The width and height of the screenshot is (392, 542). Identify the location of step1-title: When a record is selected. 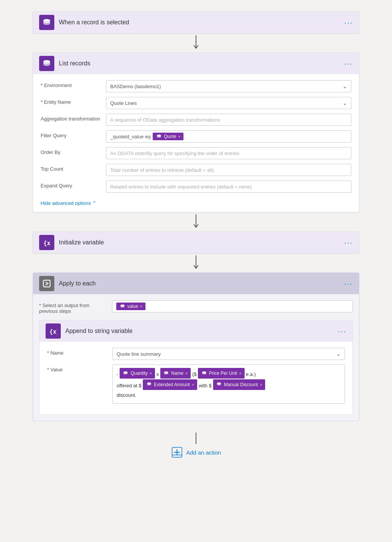
(199, 22).